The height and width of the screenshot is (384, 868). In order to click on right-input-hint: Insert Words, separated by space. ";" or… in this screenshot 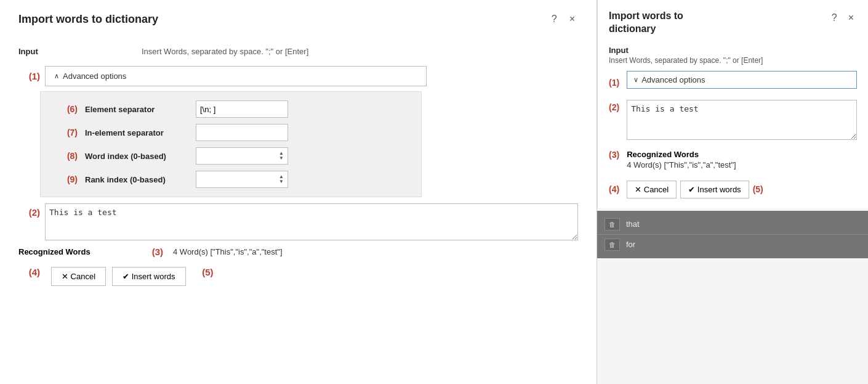, I will do `click(733, 60)`.